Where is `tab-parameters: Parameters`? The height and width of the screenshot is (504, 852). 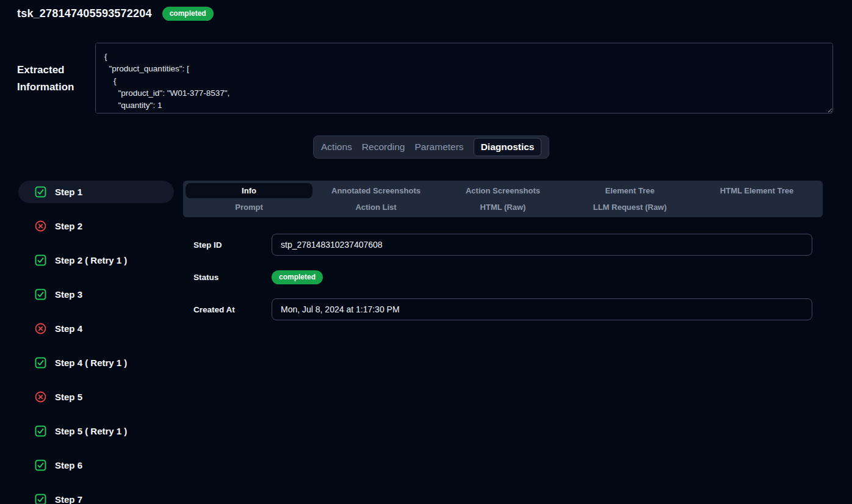 tab-parameters: Parameters is located at coordinates (439, 147).